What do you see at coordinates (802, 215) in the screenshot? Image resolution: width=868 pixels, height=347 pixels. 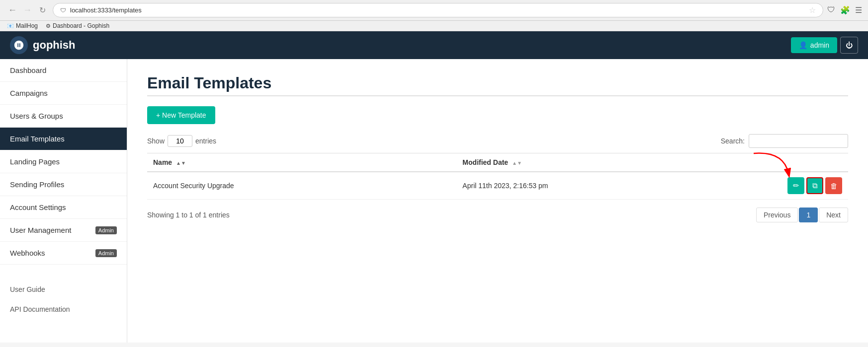 I see `pagination: Previous 1 Next` at bounding box center [802, 215].